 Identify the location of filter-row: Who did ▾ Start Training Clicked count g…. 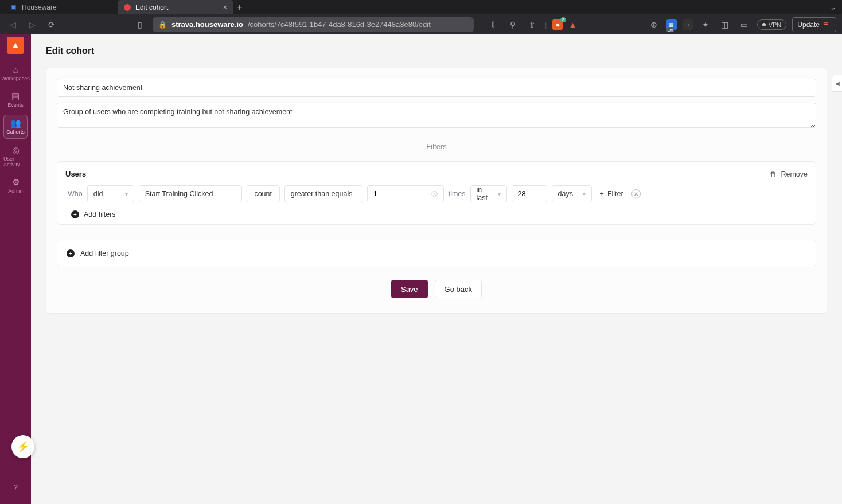
(436, 194).